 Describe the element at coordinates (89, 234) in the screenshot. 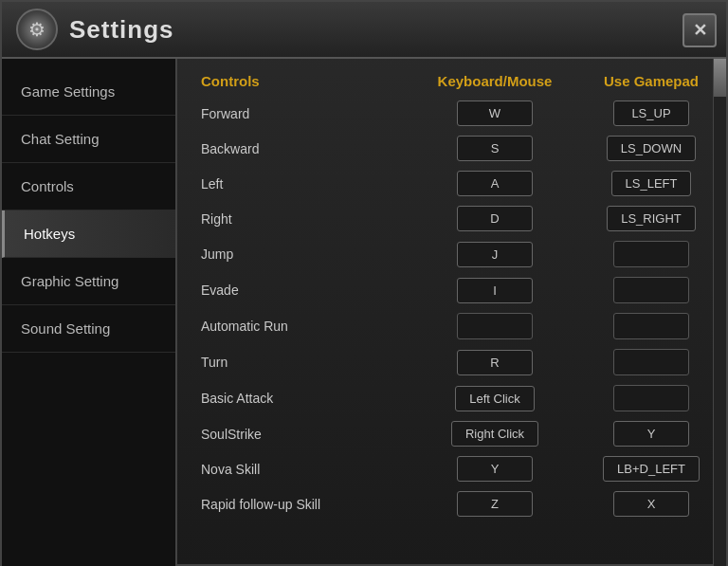

I see `sidebar-item-hotkeys: Hotkeys` at that location.